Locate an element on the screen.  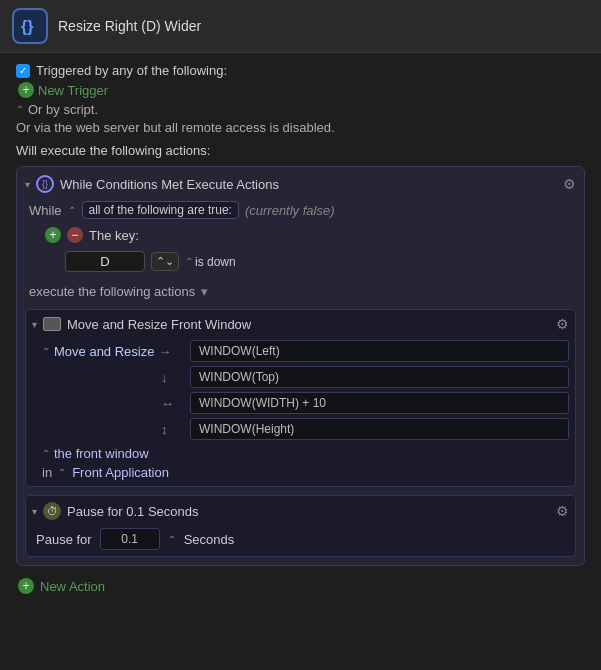
app-icon: {} is located at coordinates (30, 26).